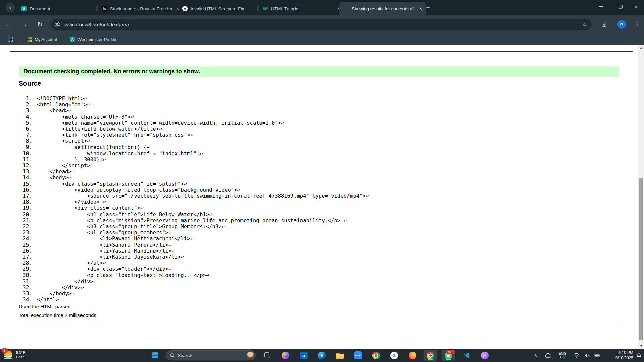 Image resolution: width=644 pixels, height=362 pixels. Describe the element at coordinates (315, 154) in the screenshot. I see `code-line: 10. window.location.href = "index.html";…` at that location.